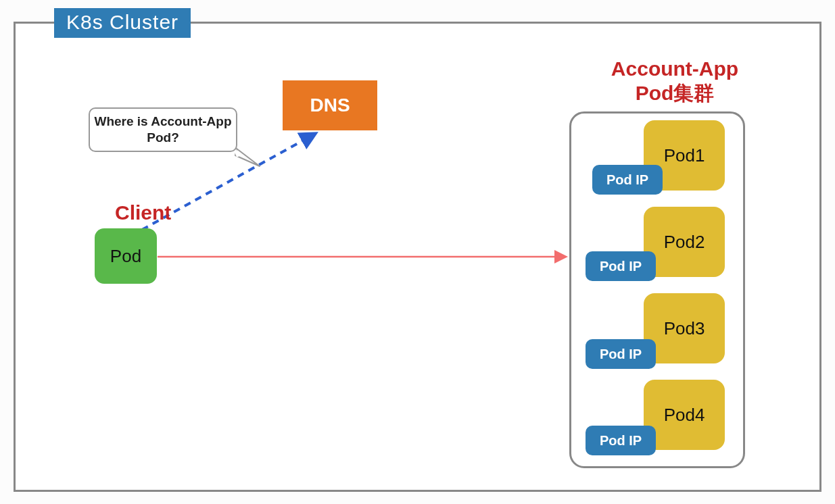 The width and height of the screenshot is (835, 504). I want to click on speech-text: Where is Account-App Pod?, so click(163, 130).